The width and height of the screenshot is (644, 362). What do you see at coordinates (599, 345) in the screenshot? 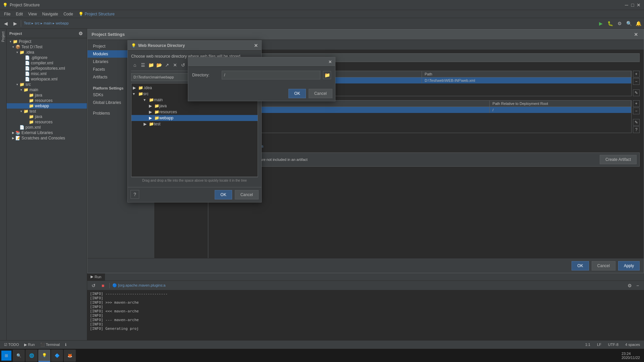
I see `status-line-sep: LF` at bounding box center [599, 345].